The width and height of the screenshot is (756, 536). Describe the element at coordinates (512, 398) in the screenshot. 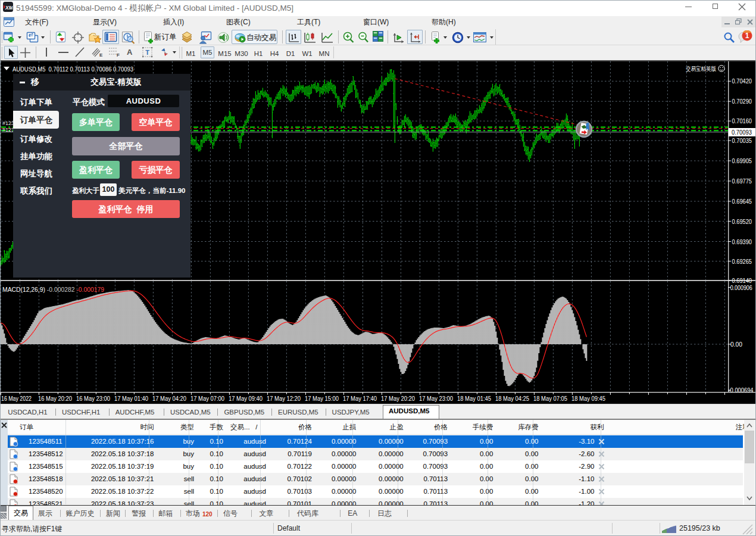

I see `svg-text: 18 May 04:25` at that location.